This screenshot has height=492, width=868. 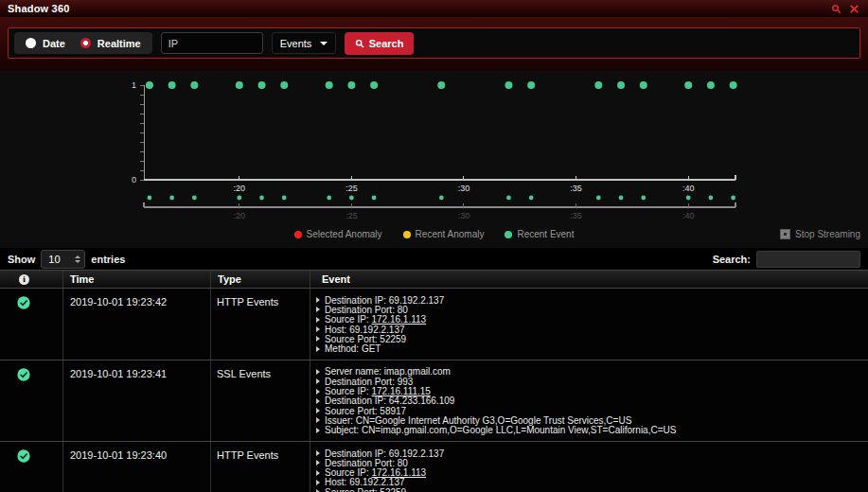 What do you see at coordinates (591, 401) in the screenshot?
I see `event-detail-line: Destination IP: 64.233.166.109` at bounding box center [591, 401].